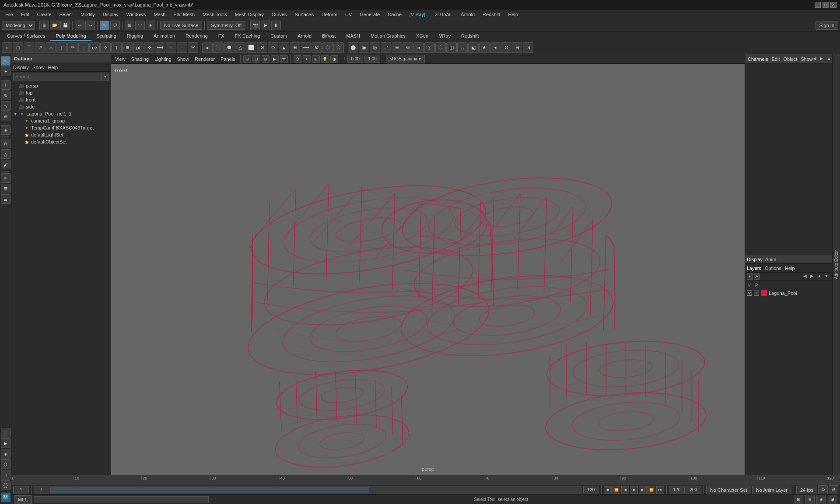  I want to click on help-tab: Help, so click(790, 268).